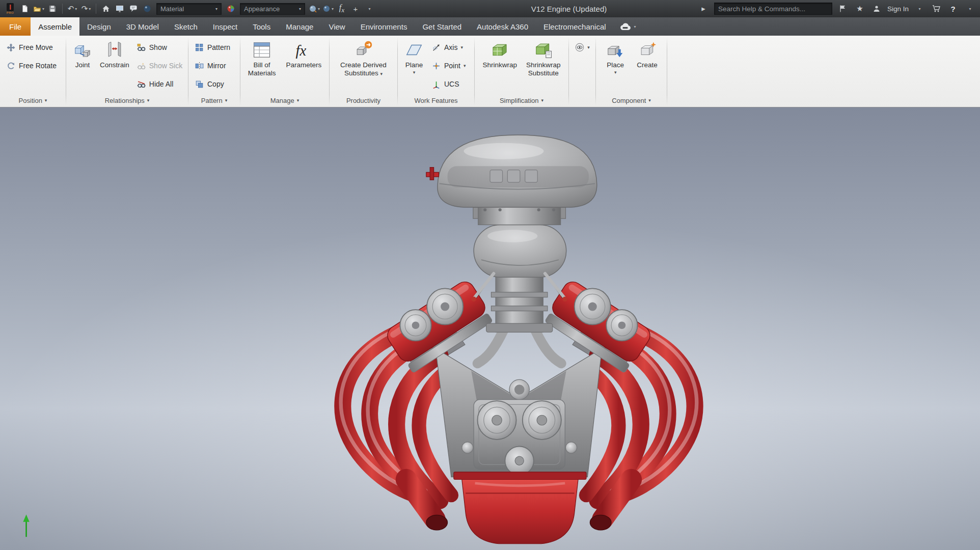 The width and height of the screenshot is (980, 550). Describe the element at coordinates (25, 9) in the screenshot. I see `new-file-icon` at that location.